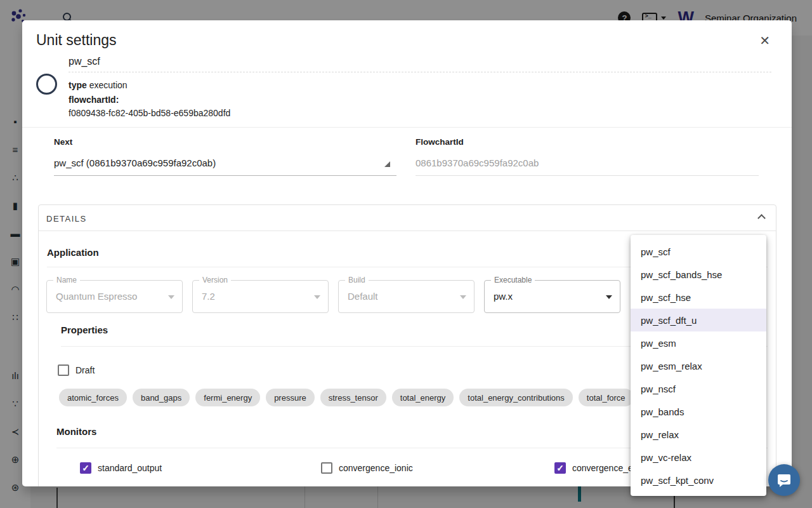 This screenshot has width=812, height=508. What do you see at coordinates (367, 468) in the screenshot?
I see `monitor-row: convergence_ionic` at bounding box center [367, 468].